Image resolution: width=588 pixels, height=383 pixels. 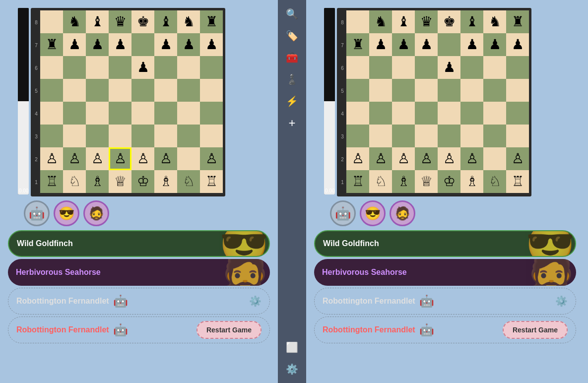 What do you see at coordinates (255, 301) in the screenshot?
I see `left-gear-icon: ⚙️` at bounding box center [255, 301].